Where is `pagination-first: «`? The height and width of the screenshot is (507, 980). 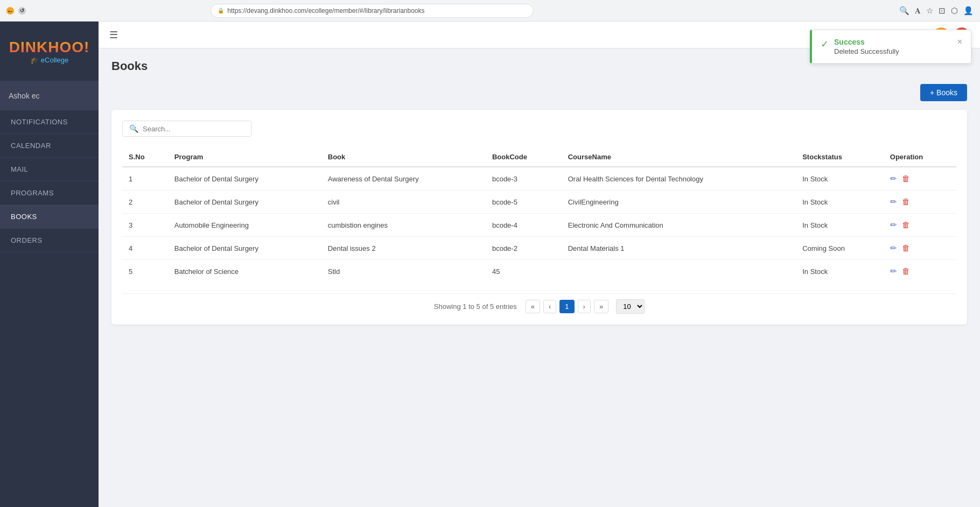
pagination-first: « is located at coordinates (533, 307).